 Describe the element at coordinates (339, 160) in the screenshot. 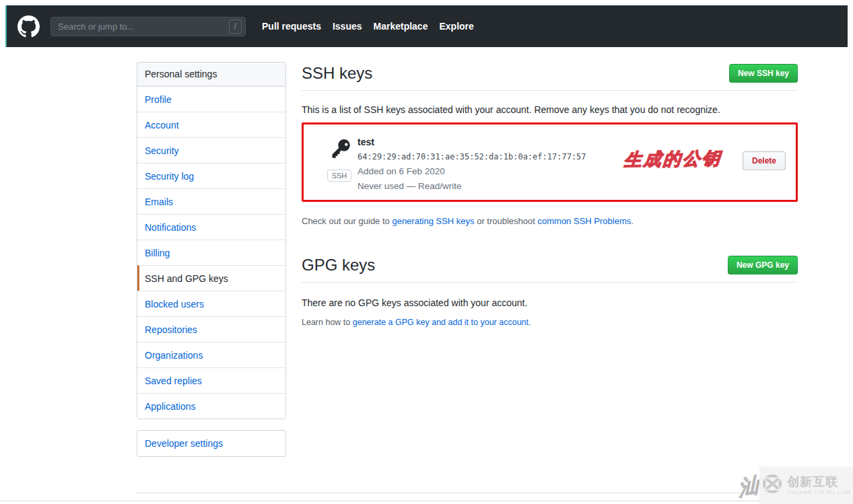

I see `key-icon-column: SSH` at that location.